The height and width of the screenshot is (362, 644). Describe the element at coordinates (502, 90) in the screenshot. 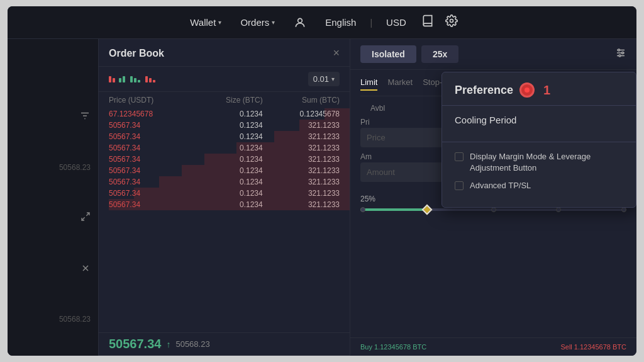

I see `pref-title-row: Preference 1` at that location.